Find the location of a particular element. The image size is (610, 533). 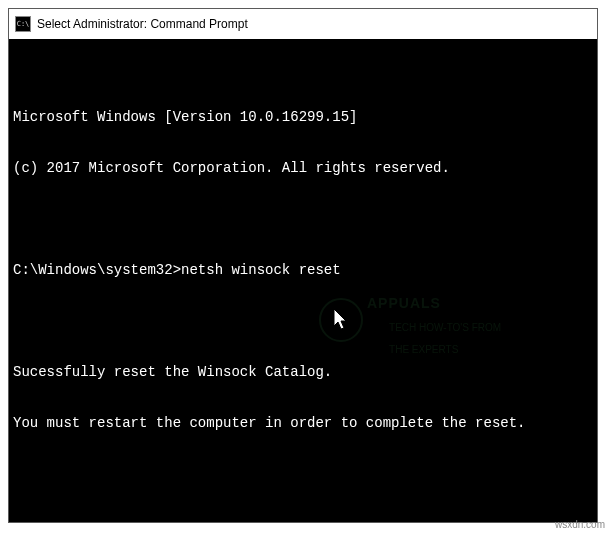

output-line: Sucessfully reset the Winsock Catalog. is located at coordinates (303, 372).